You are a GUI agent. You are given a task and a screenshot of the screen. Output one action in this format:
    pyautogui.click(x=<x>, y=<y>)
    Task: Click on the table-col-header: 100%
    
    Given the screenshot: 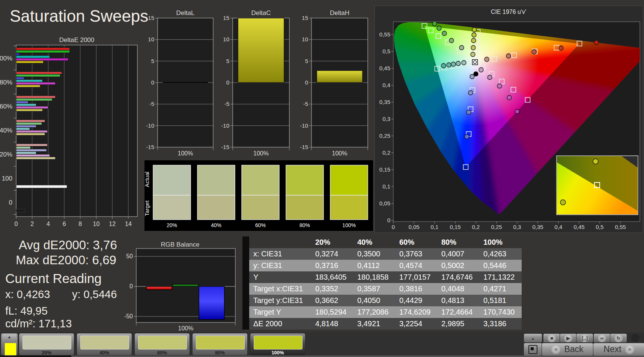 What is the action you would take?
    pyautogui.click(x=493, y=243)
    